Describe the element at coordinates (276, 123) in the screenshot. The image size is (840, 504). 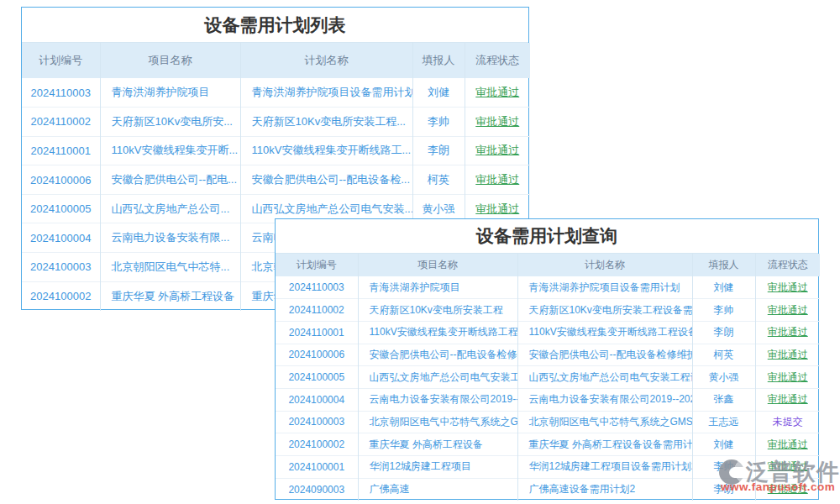
I see `table-row: 2024110002 天府新区10Kv变电所安... 天府新区10Kv变电所安装…` at that location.